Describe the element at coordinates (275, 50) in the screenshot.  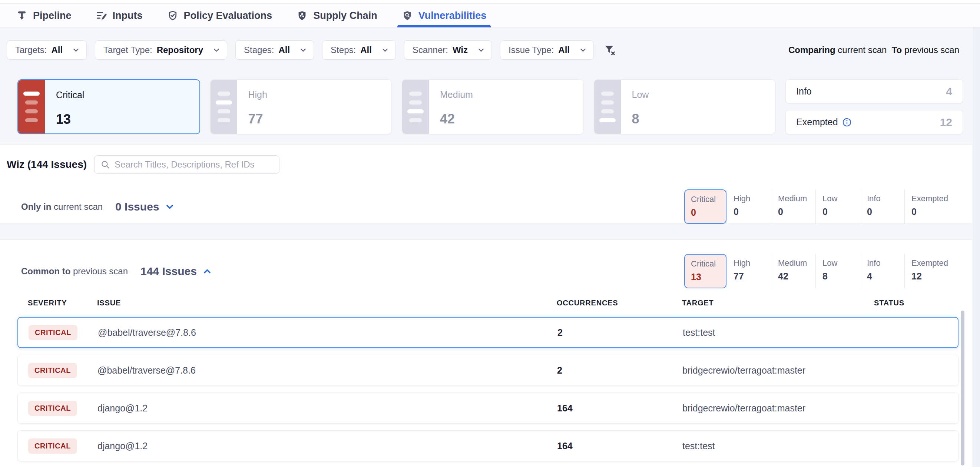
I see `filter-stages: Stages: All` at that location.